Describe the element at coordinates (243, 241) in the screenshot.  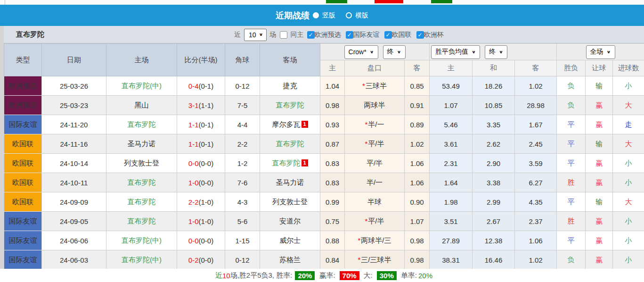
I see `corners-cell: 1-15` at that location.